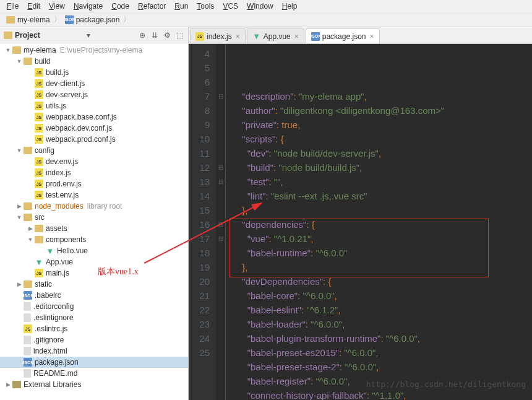  What do you see at coordinates (179, 35) in the screenshot?
I see `hide-icon: ⬚` at bounding box center [179, 35].